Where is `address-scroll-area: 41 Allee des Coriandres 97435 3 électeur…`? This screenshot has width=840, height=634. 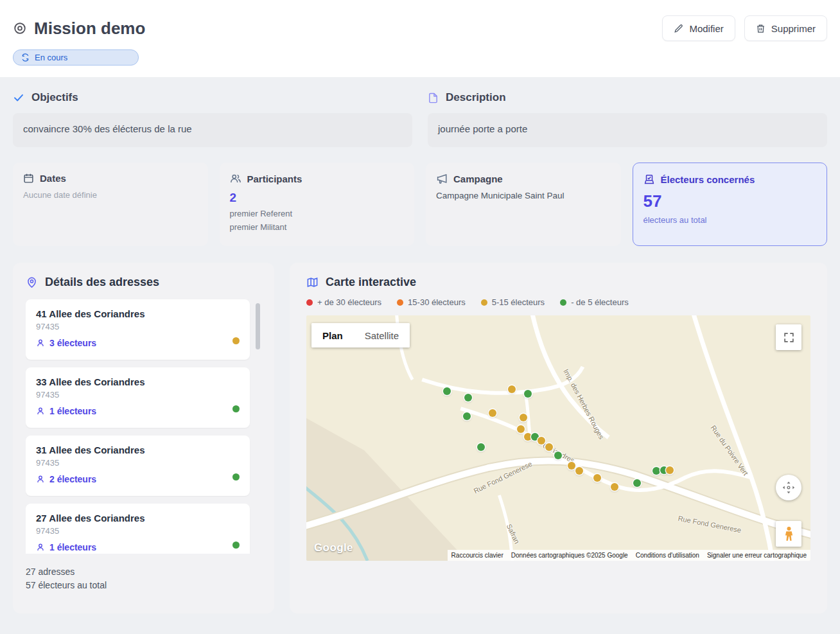
address-scroll-area: 41 Allee des Coriandres 97435 3 électeur… is located at coordinates (144, 427).